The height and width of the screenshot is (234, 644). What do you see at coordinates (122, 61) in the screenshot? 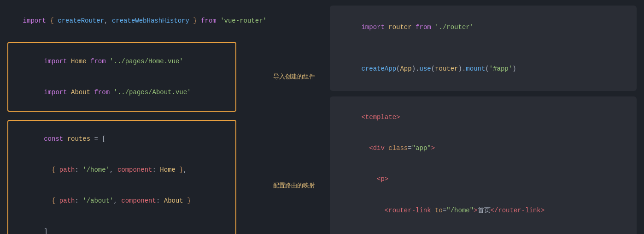
I see `import-home-line: import Home from '../pages/Home.vue'` at bounding box center [122, 61].